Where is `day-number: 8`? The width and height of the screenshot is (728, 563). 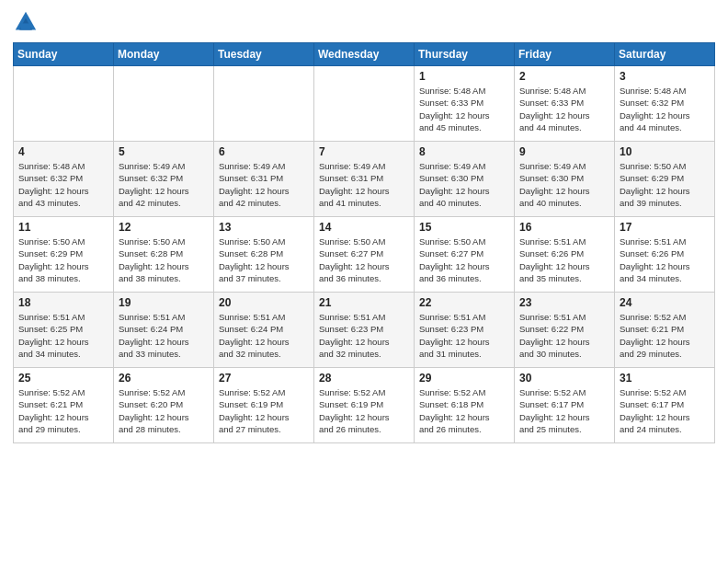 day-number: 8 is located at coordinates (464, 152).